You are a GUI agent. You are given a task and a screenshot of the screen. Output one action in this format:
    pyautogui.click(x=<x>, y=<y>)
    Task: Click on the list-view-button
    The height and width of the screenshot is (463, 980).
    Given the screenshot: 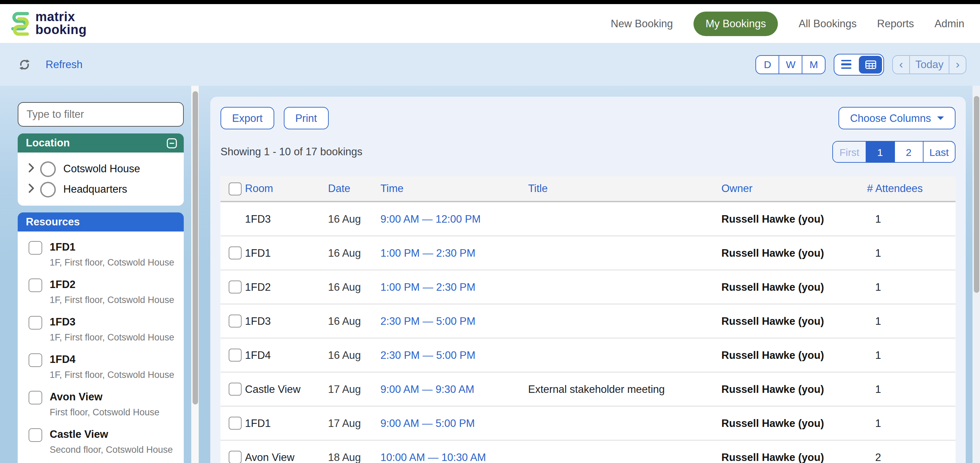 What is the action you would take?
    pyautogui.click(x=846, y=64)
    